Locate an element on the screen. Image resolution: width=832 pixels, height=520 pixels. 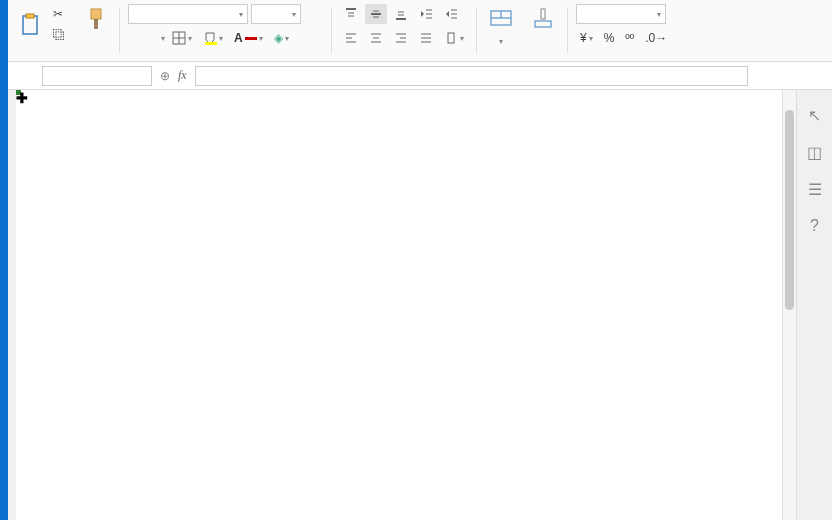
copy-button: ⿻ is located at coordinates (60, 35).